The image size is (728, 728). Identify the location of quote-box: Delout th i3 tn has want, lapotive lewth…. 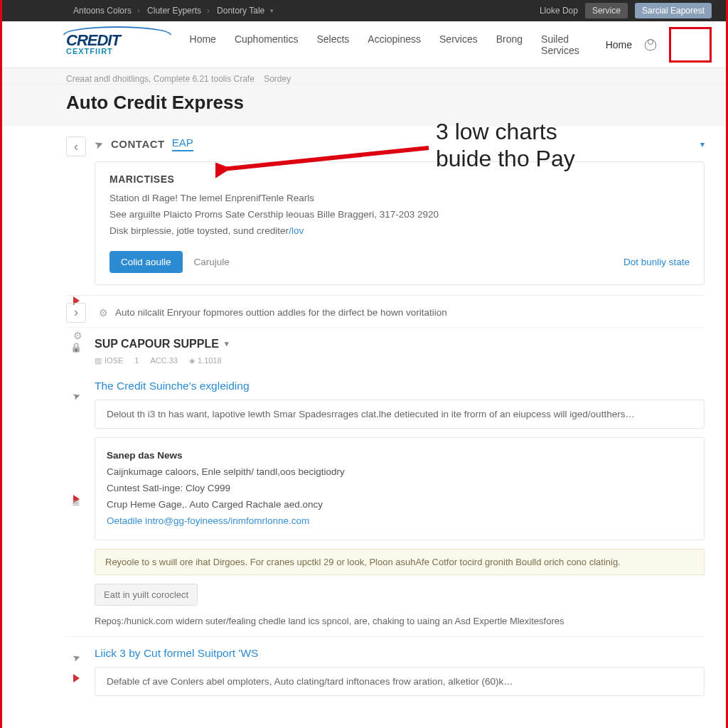
(400, 414).